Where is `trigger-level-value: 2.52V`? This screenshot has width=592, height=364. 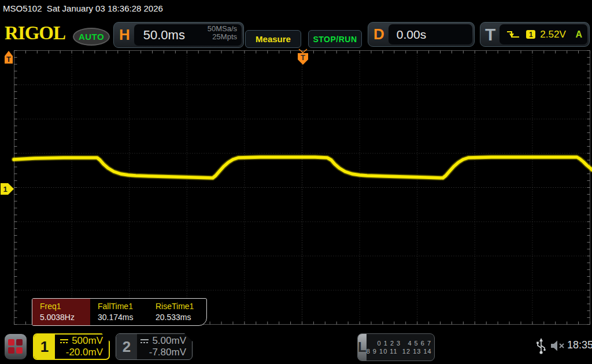
trigger-level-value: 2.52V is located at coordinates (553, 35).